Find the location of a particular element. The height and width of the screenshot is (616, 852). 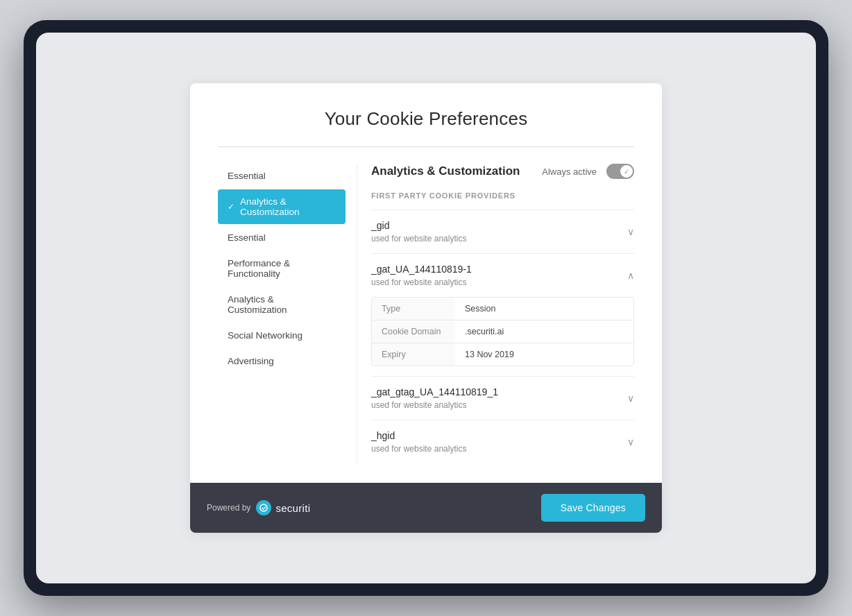

toggle-check-icon: ✓ is located at coordinates (627, 172).